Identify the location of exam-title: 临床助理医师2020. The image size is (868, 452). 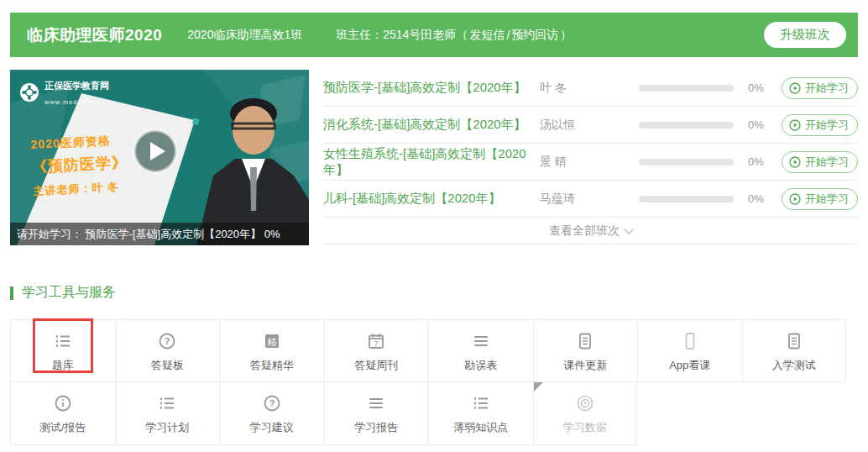
(94, 35).